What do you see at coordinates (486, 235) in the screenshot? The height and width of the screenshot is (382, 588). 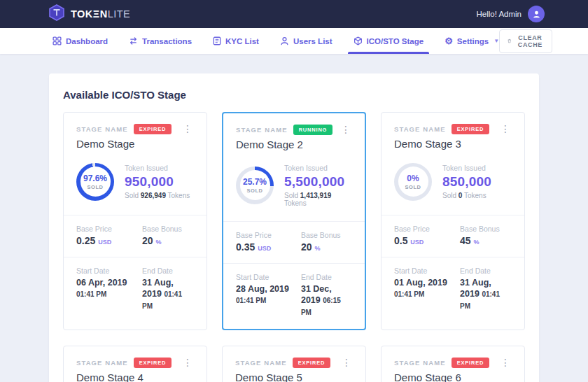 I see `base-bonus-cell: Base Bonus 45 %` at bounding box center [486, 235].